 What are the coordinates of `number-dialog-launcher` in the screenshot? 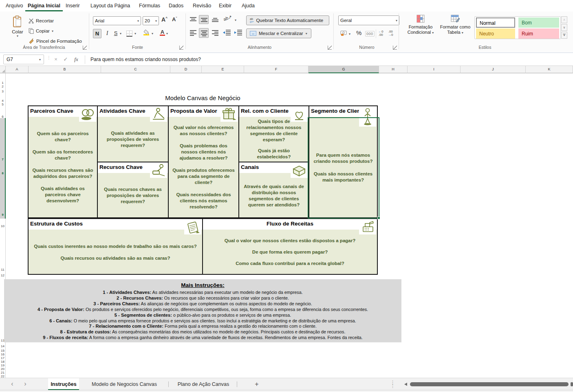 It's located at (395, 48).